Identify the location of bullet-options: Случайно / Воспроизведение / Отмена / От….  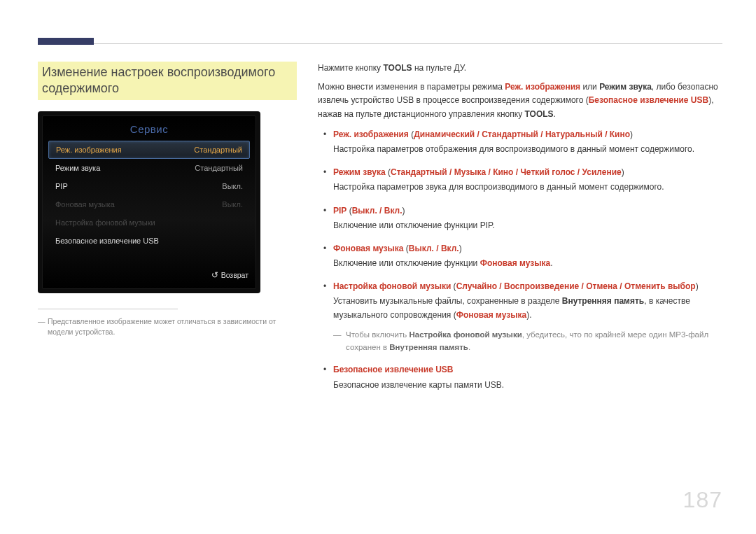
(576, 286).